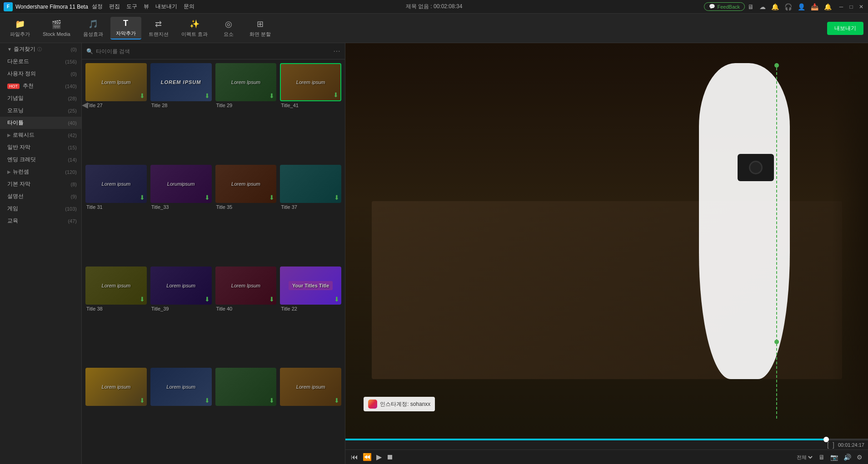 The image size is (868, 464). What do you see at coordinates (181, 316) in the screenshot?
I see `media-item-title39: Lorem ipsum ⬇ Title_39` at bounding box center [181, 316].